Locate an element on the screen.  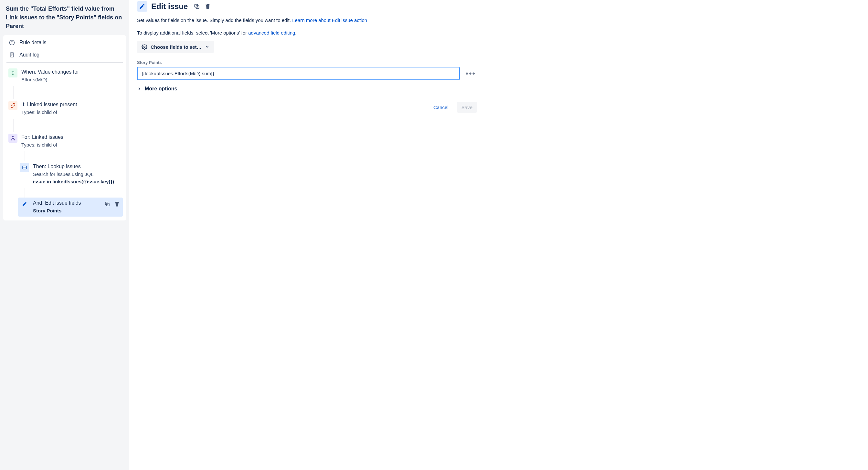
advanced-editing-link: advanced field editing is located at coordinates (272, 33).